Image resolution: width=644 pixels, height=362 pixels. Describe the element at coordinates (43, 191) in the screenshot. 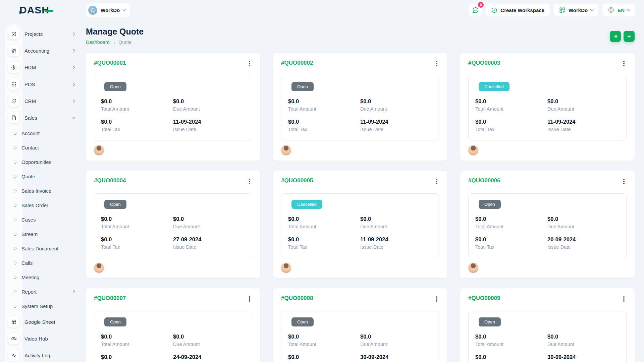

I see `sidebar-subitem: Sales Invoice` at that location.